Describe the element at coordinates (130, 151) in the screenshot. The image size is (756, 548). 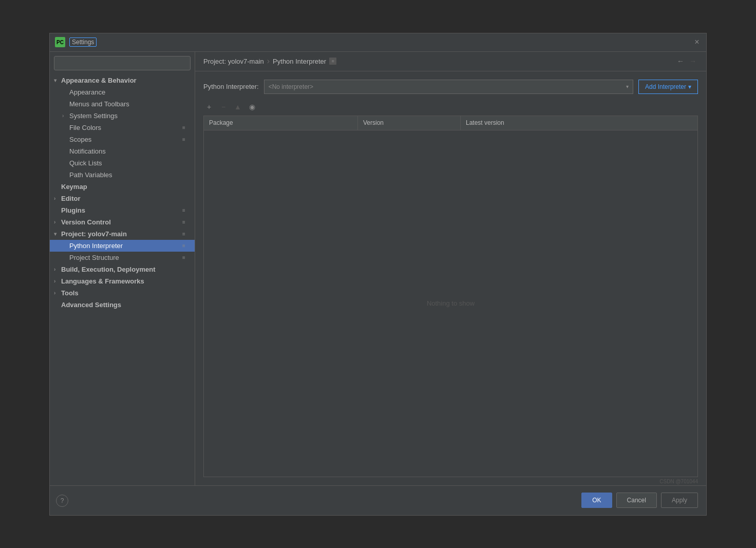
I see `sidebar-item-label: Notifications` at that location.